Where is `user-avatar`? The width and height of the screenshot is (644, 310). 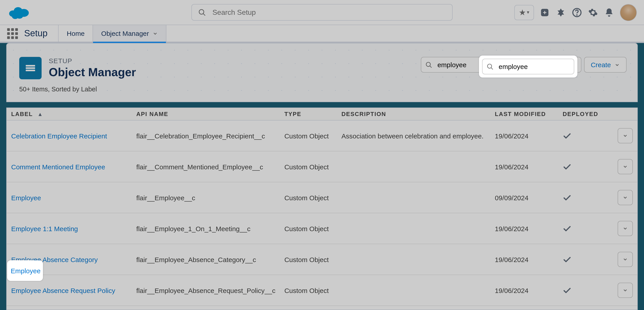 user-avatar is located at coordinates (628, 12).